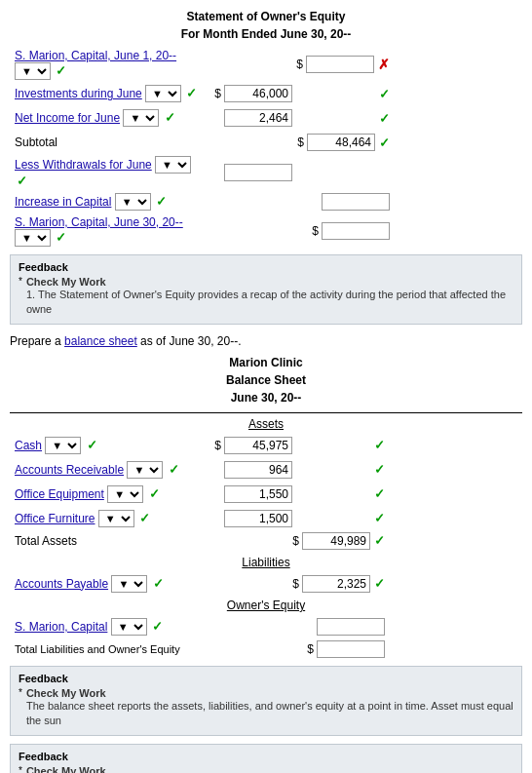 The image size is (532, 773). Describe the element at coordinates (258, 494) in the screenshot. I see `equipment-input` at that location.